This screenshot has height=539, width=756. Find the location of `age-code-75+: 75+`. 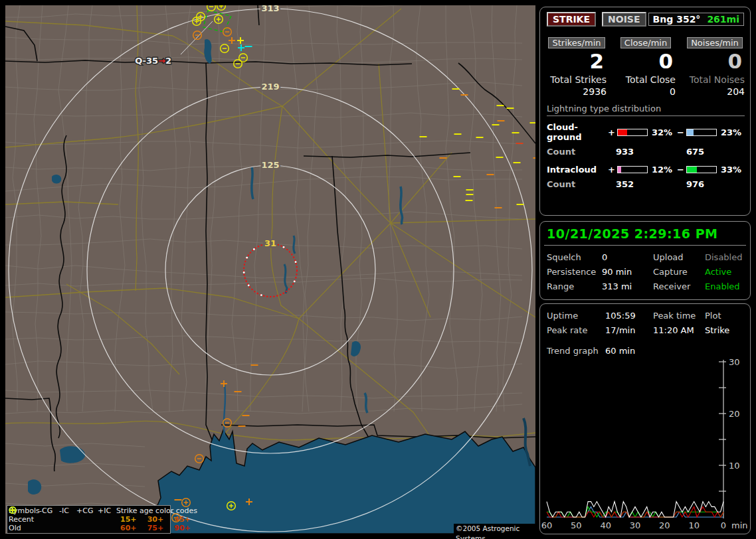

age-code-75+: 75+ is located at coordinates (157, 528).